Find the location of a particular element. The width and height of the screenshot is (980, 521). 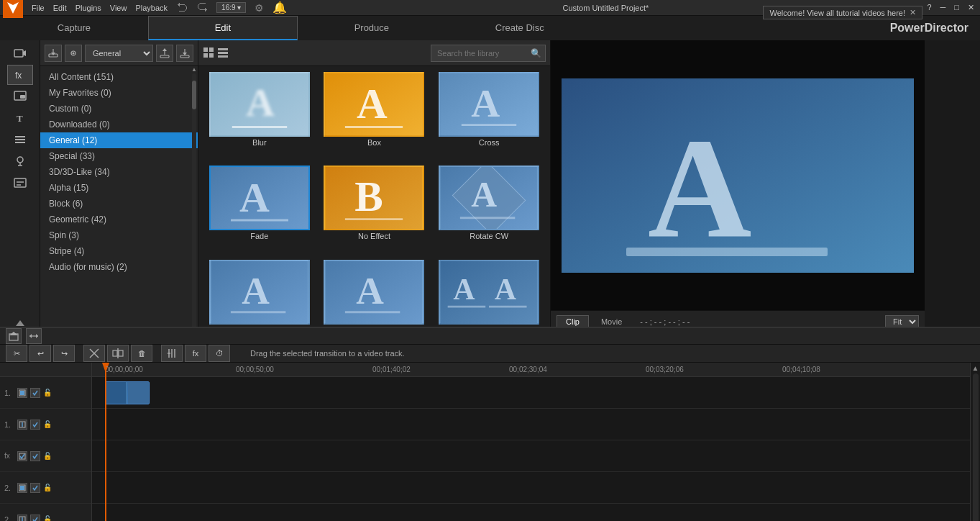

fx-edit-button: fx is located at coordinates (196, 353).